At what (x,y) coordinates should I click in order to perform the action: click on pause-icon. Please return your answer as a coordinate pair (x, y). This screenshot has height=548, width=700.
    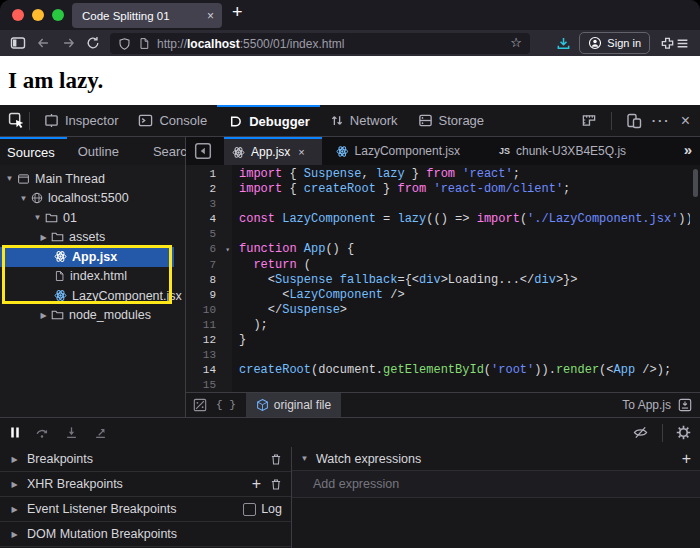
    Looking at the image, I should click on (15, 432).